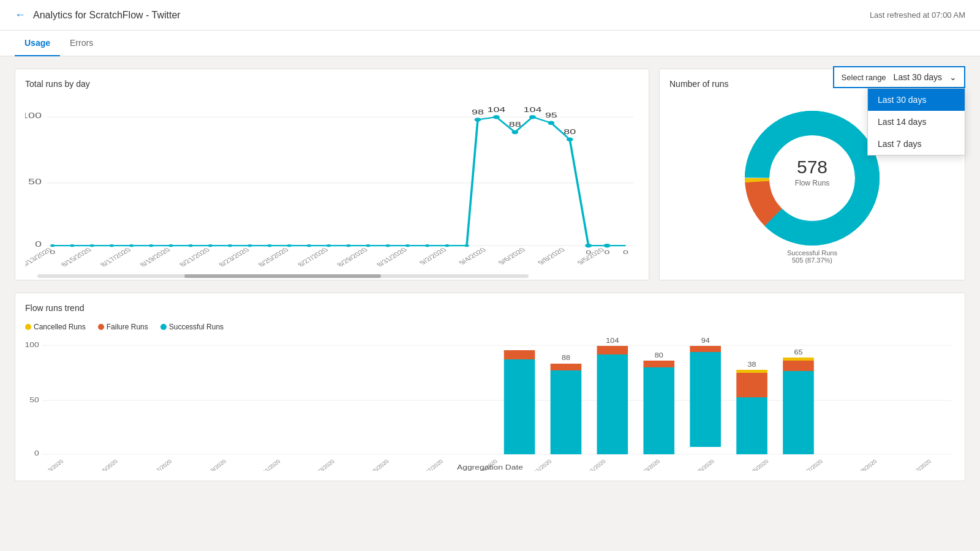 This screenshot has height=551, width=980. Describe the element at coordinates (40, 257) in the screenshot. I see `svg-text: 8/13/2020` at that location.